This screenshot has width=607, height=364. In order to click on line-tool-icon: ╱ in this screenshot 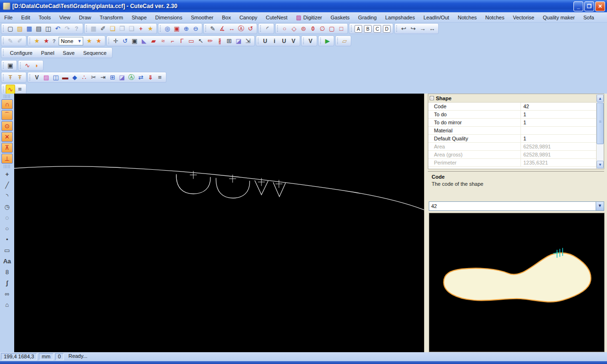, I will do `click(7, 185)`.